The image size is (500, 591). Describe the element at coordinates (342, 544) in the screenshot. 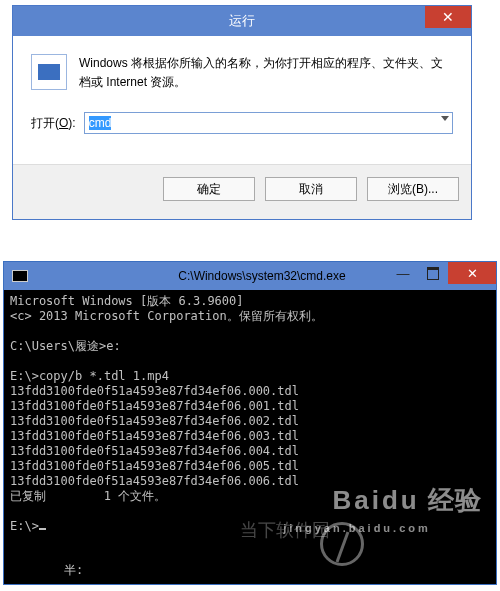

I see `watermark-logo-icon` at that location.